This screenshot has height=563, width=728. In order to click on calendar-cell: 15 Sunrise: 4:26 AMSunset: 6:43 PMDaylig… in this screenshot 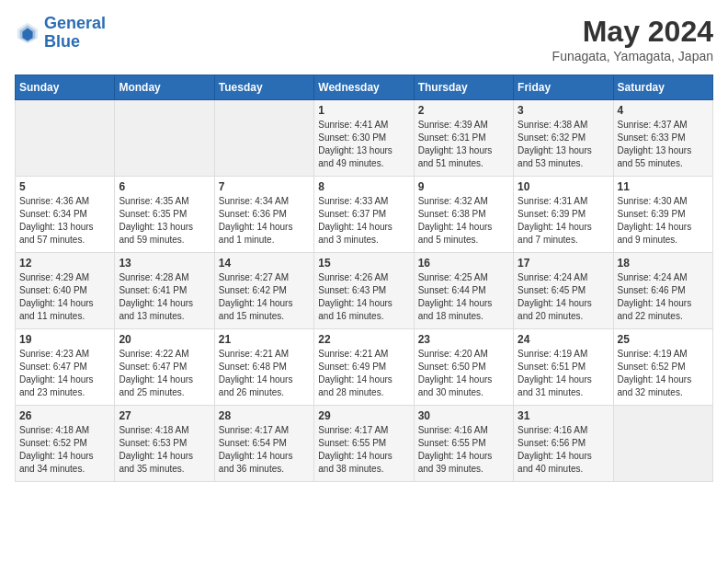, I will do `click(364, 291)`.